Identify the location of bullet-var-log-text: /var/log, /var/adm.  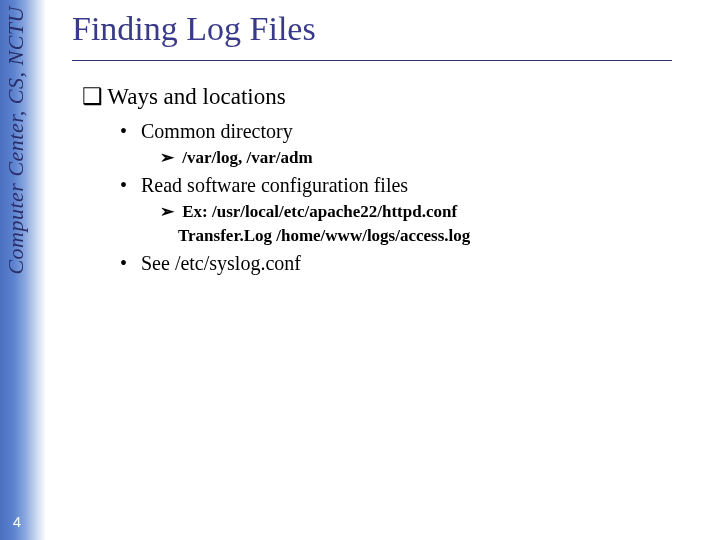
(247, 158).